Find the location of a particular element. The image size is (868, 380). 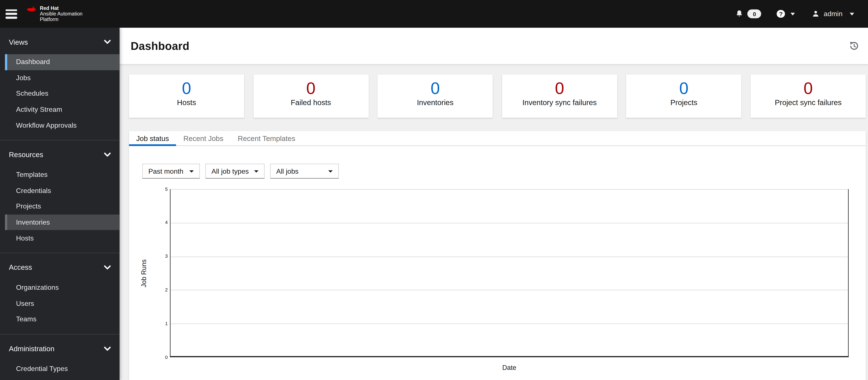

sidebar-item-teams: Teams is located at coordinates (62, 319).